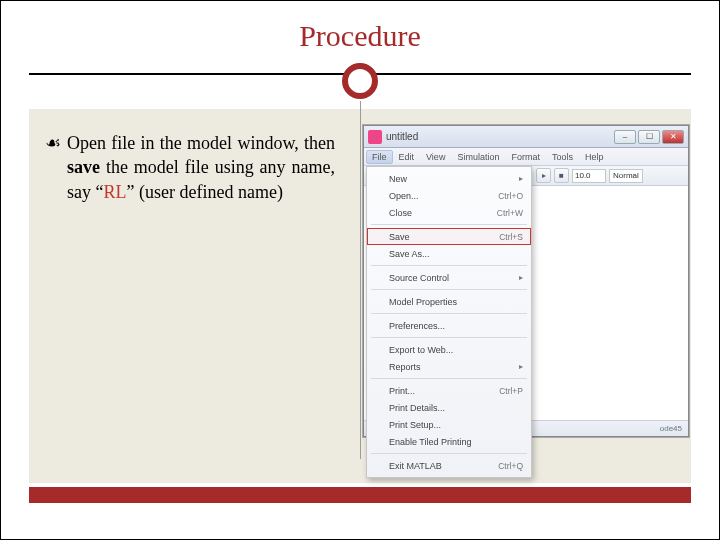 The width and height of the screenshot is (720, 540). What do you see at coordinates (405, 367) in the screenshot?
I see `menu-item-label: Reports` at bounding box center [405, 367].